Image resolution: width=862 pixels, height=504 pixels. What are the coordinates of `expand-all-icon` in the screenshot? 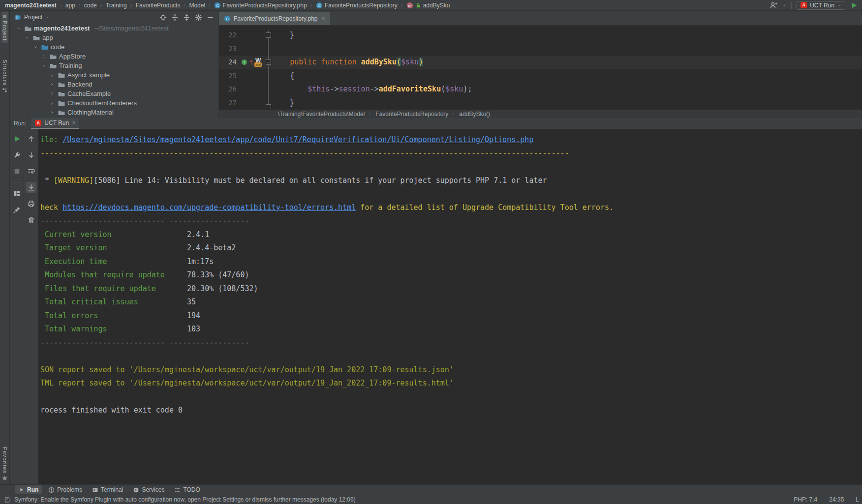 It's located at (175, 17).